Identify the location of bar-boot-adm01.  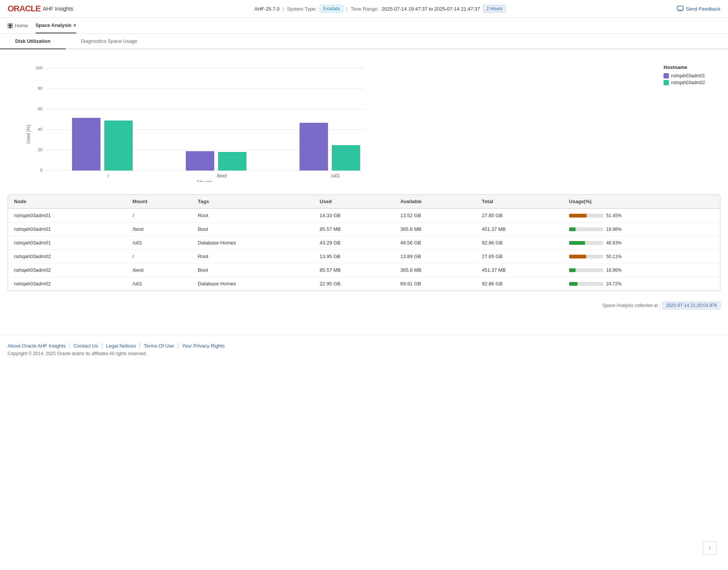
(200, 161).